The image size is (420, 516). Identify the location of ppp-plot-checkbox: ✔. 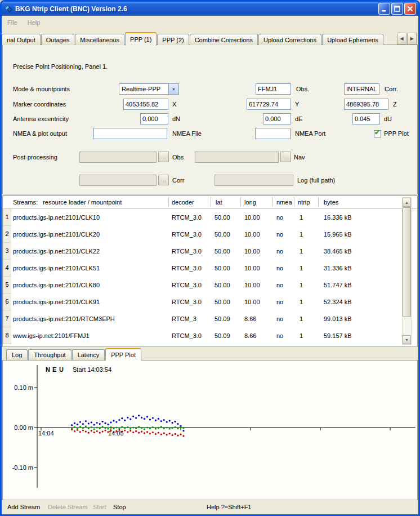
(377, 134).